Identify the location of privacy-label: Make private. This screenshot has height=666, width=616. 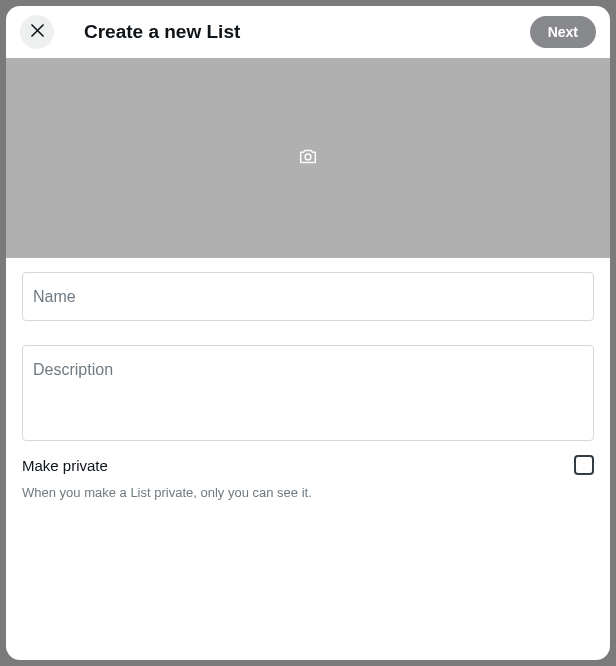
(65, 466).